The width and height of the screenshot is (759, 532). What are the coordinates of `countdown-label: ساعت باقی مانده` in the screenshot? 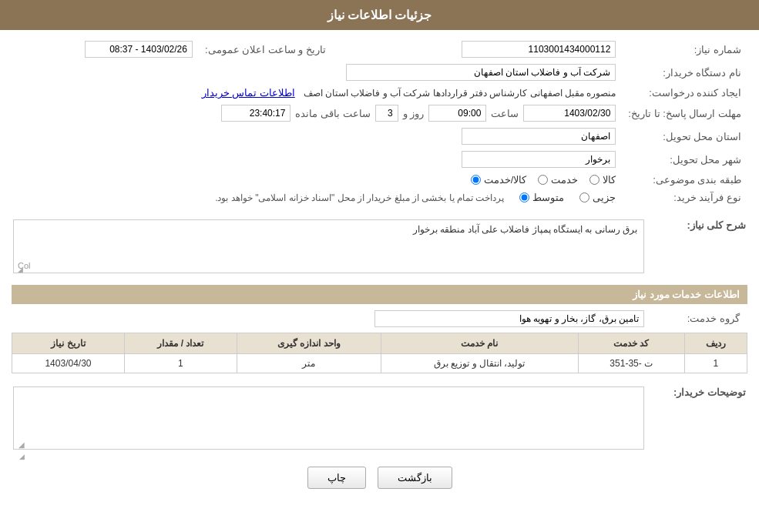 It's located at (333, 114).